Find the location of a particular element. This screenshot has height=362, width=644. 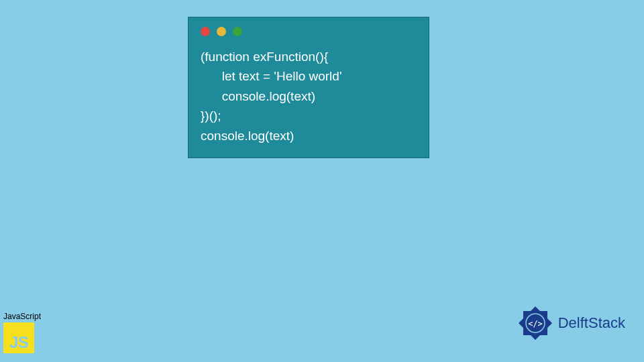

javascript-logo-icon: JS is located at coordinates (19, 338).